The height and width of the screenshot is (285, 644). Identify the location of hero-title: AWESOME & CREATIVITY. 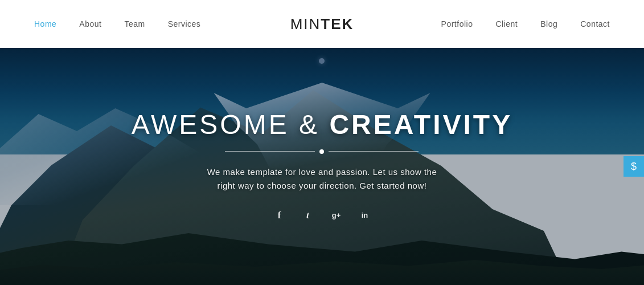
(322, 124).